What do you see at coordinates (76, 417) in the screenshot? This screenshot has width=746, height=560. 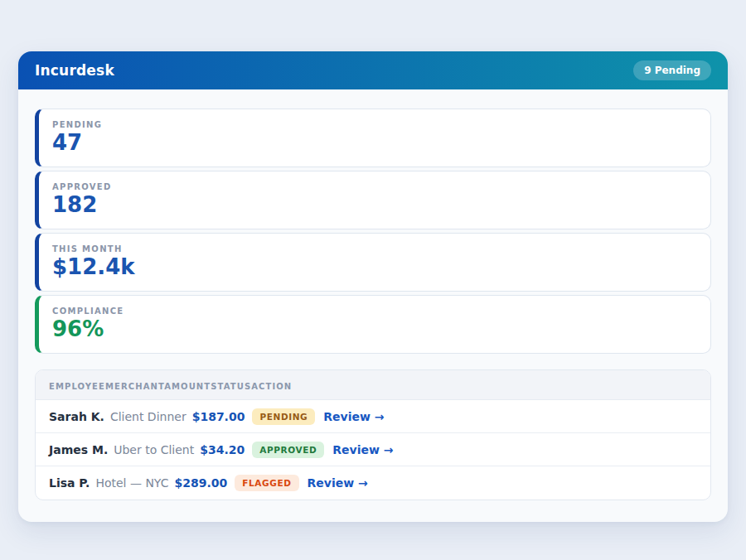 I see `employee-name: Sarah K.` at bounding box center [76, 417].